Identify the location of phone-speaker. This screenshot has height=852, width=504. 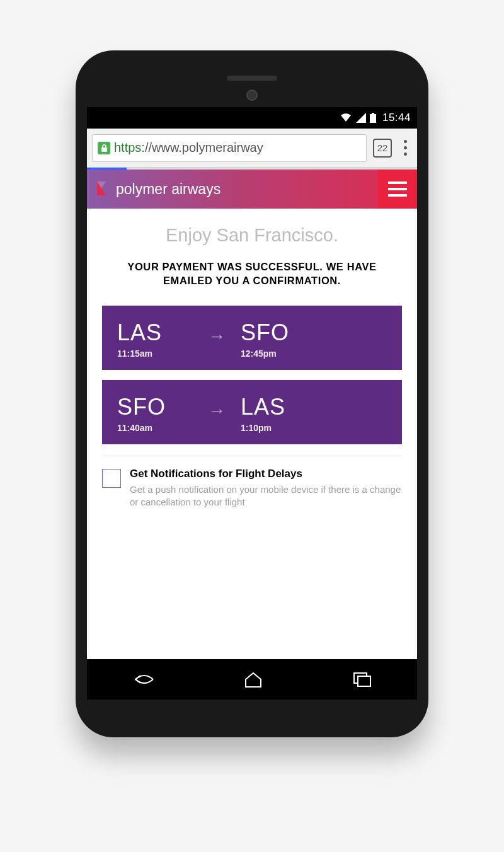
(252, 78).